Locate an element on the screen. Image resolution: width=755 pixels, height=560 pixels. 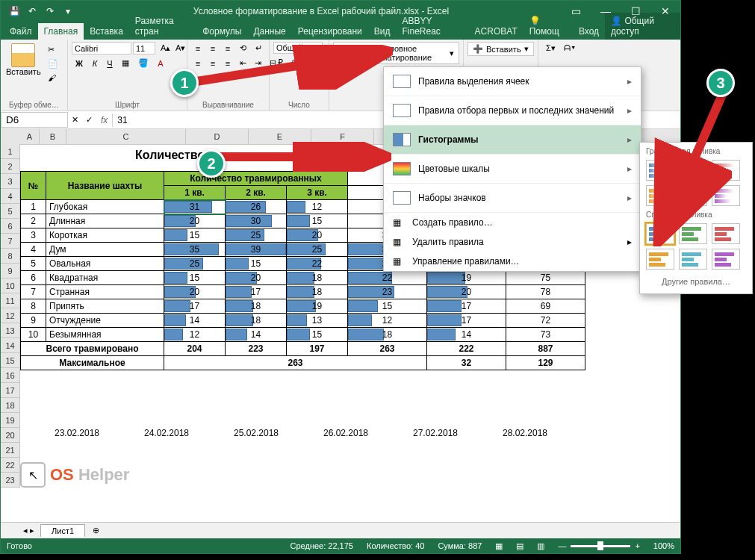
row-header: 3 is located at coordinates (10, 181).